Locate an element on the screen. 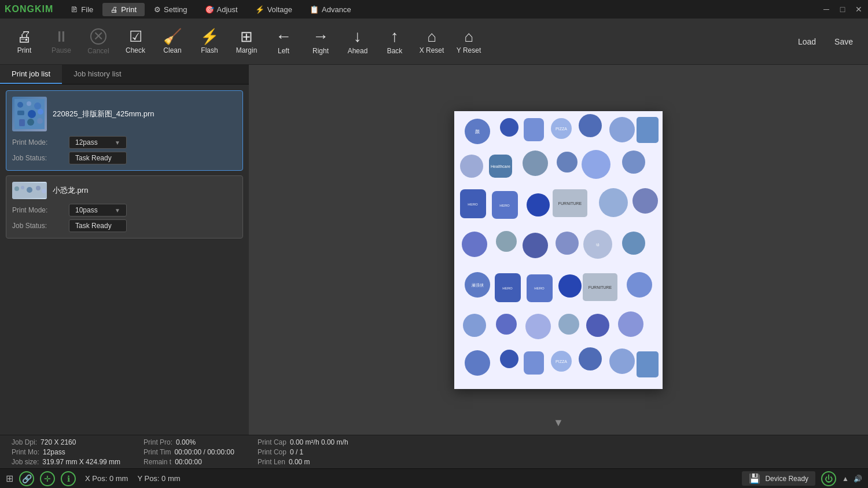 The width and height of the screenshot is (868, 488). yreset-label: Y Reset is located at coordinates (469, 50).